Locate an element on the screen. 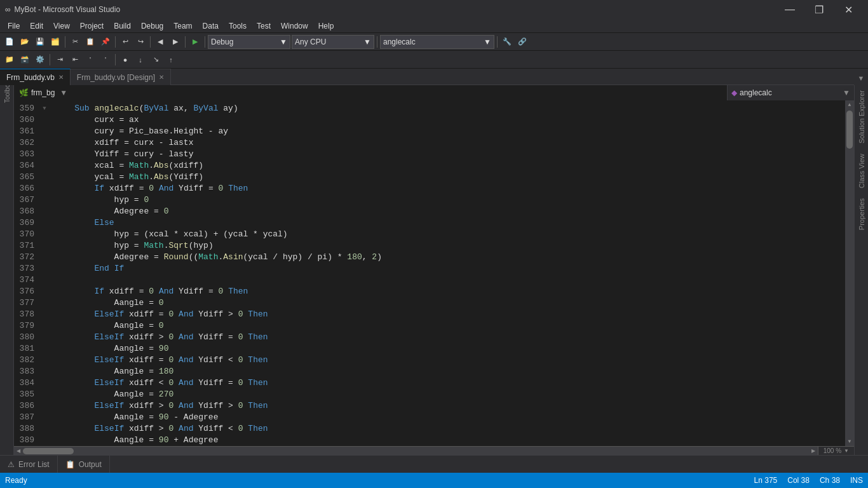  cpu-config-arrow: ▼ is located at coordinates (367, 42).